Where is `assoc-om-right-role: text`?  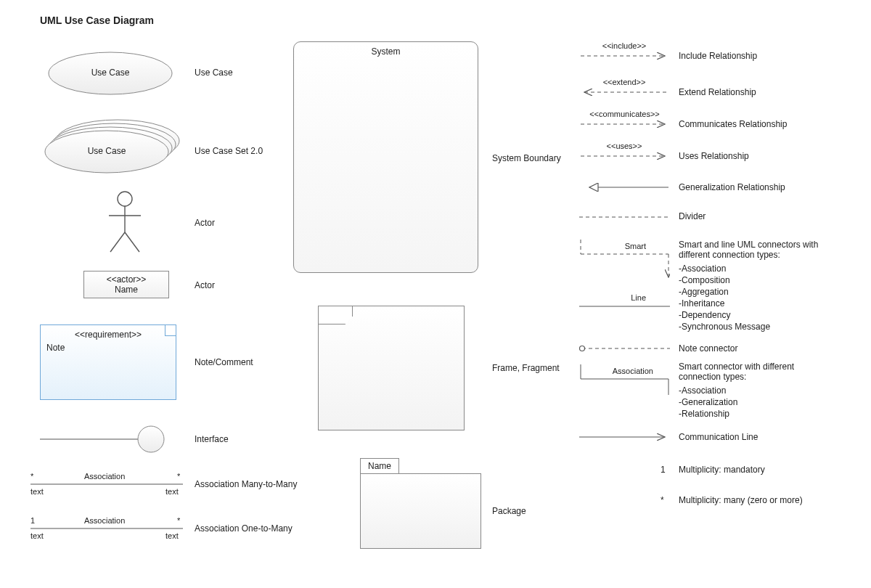
assoc-om-right-role: text is located at coordinates (172, 536).